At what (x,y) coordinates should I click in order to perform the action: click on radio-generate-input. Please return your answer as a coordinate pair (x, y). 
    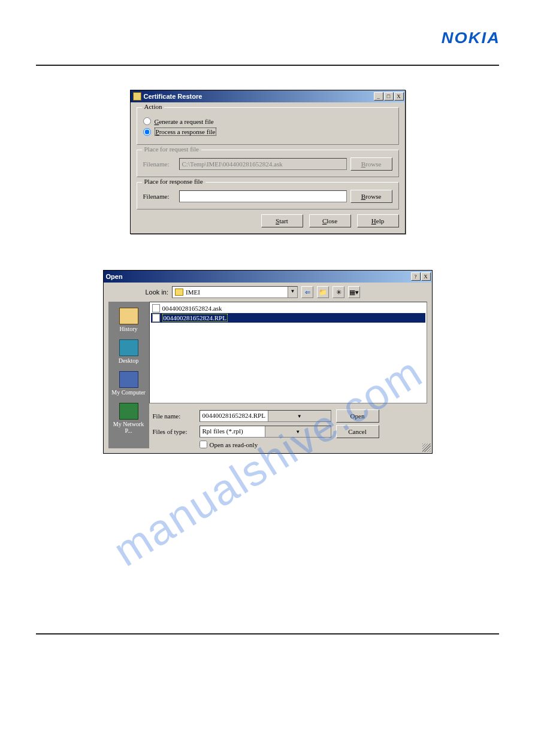
    Looking at the image, I should click on (147, 121).